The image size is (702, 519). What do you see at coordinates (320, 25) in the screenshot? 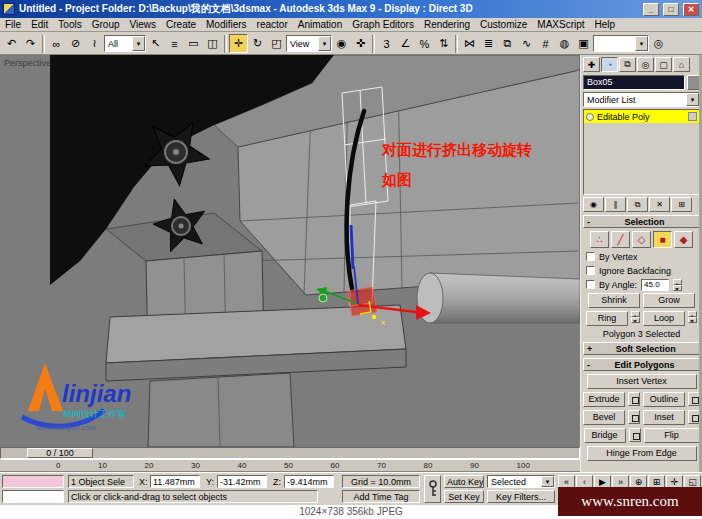
I see `menu-animation: Animation` at bounding box center [320, 25].